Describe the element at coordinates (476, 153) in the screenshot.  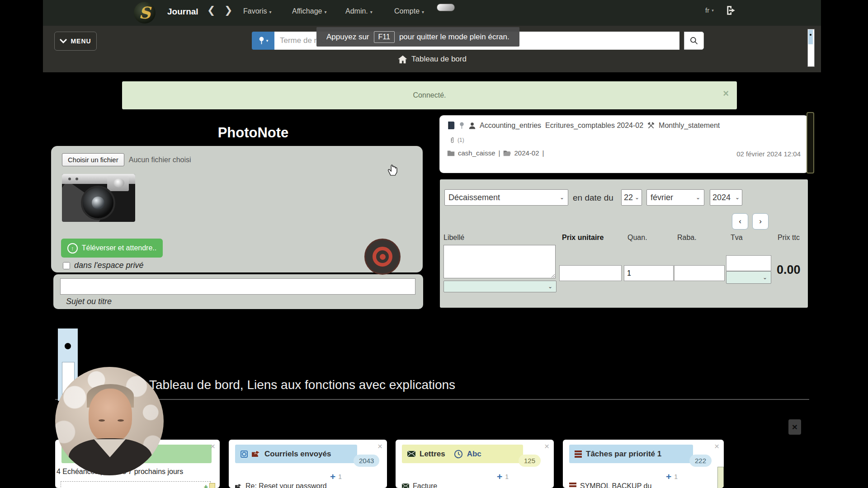
I see `folder-primary: cash_caisse` at that location.